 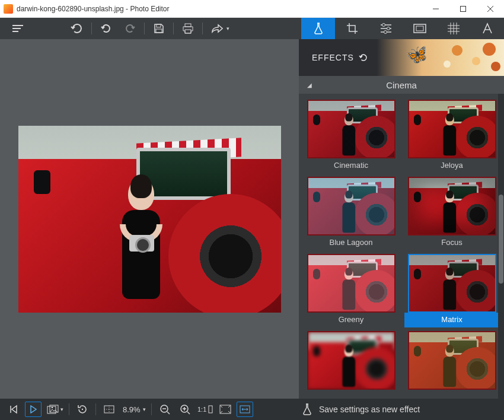 I want to click on text-icon, so click(x=487, y=28).